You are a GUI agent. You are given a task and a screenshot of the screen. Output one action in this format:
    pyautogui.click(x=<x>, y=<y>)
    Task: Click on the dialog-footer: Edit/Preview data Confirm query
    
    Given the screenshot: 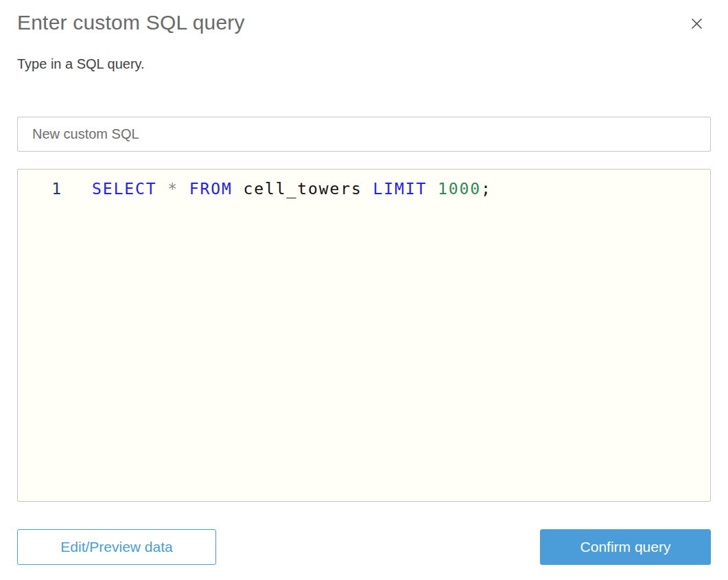 What is the action you would take?
    pyautogui.click(x=364, y=547)
    